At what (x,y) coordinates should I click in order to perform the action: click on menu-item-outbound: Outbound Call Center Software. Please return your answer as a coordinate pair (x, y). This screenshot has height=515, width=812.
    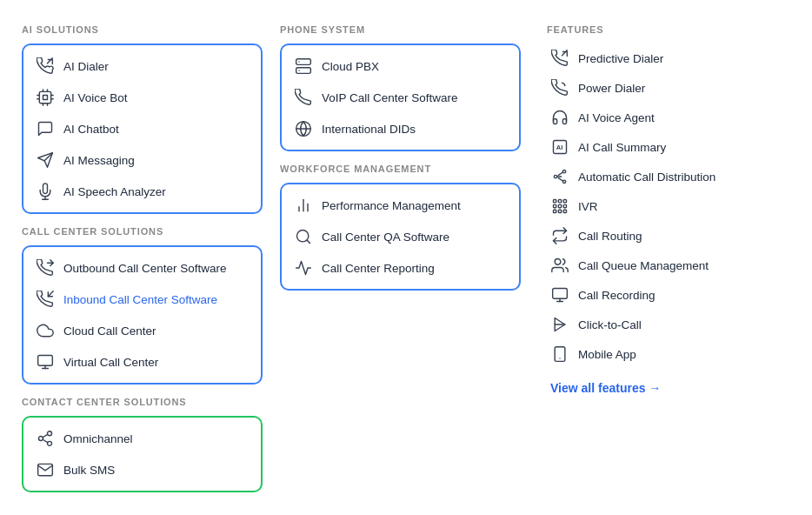
    Looking at the image, I should click on (143, 268).